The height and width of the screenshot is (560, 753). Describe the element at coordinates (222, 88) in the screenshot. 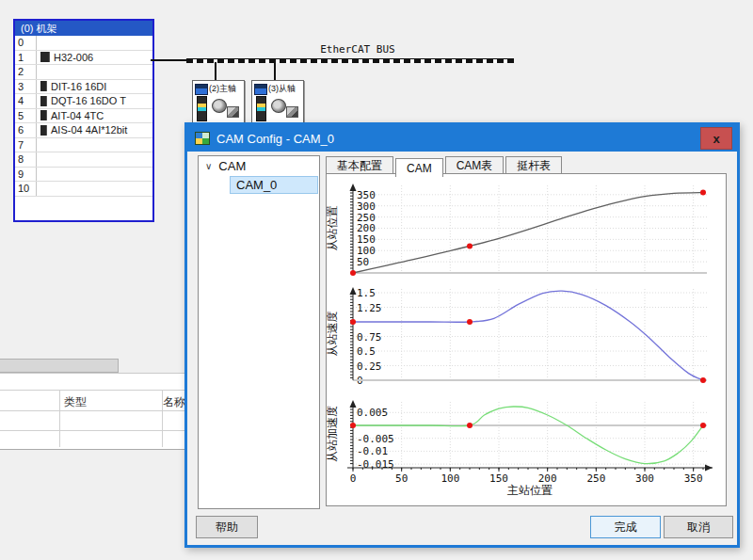

I see `node-label: (2)主轴` at that location.